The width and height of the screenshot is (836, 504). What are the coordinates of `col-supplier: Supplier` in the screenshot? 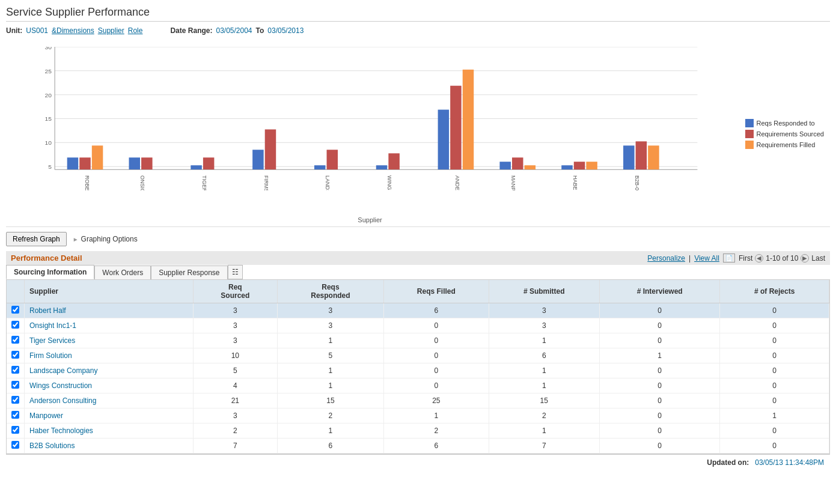 It's located at (109, 292).